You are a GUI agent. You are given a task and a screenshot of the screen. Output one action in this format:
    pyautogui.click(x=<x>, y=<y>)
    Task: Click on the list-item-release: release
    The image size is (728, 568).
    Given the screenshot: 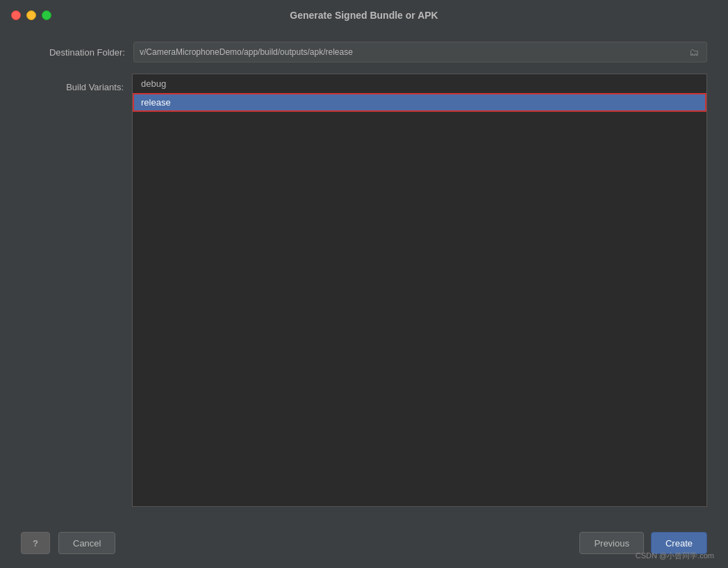 What is the action you would take?
    pyautogui.click(x=420, y=103)
    